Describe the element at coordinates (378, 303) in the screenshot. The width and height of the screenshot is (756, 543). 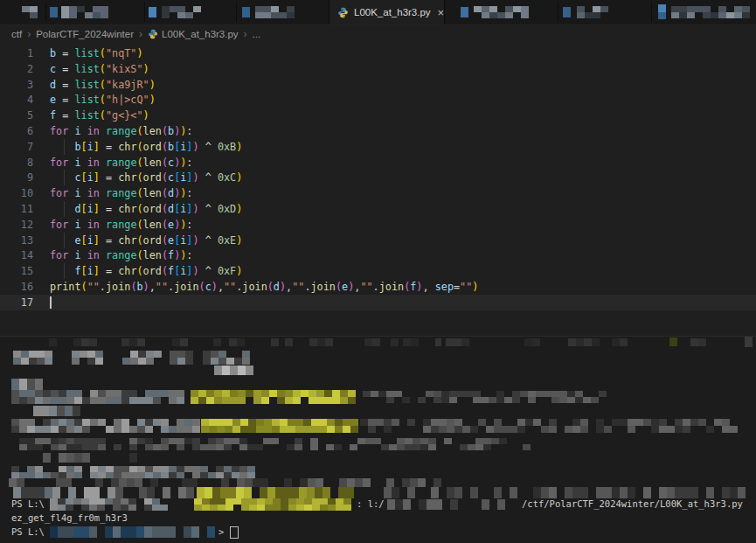
I see `code-line: 17` at that location.